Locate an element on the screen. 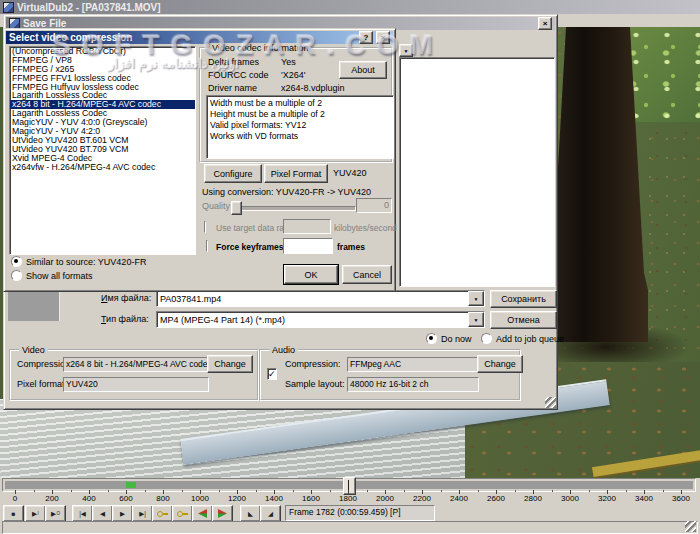 This screenshot has width=700, height=534. pixel-format-label: Pixel format: is located at coordinates (42, 384).